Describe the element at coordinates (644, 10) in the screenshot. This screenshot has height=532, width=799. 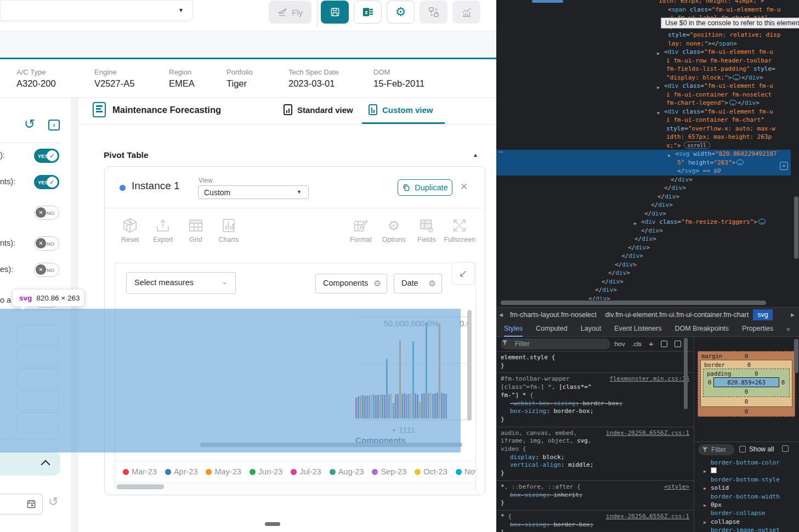
I see `elements-tree-node: <span class="fm-ui-element fm-u` at that location.